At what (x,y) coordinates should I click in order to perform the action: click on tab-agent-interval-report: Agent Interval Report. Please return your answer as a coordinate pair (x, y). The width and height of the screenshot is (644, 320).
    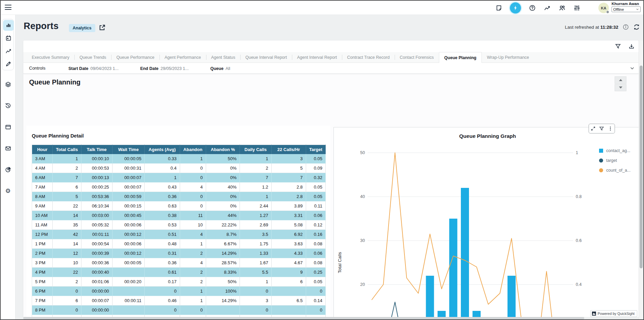
    Looking at the image, I should click on (317, 57).